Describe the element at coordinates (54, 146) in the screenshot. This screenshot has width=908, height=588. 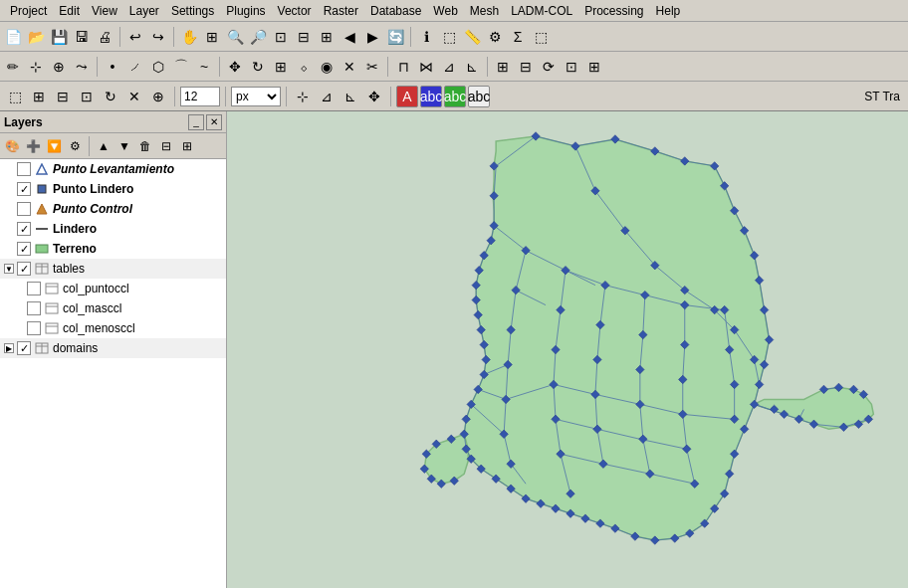
I see `layers-filter-btn: 🔽` at that location.